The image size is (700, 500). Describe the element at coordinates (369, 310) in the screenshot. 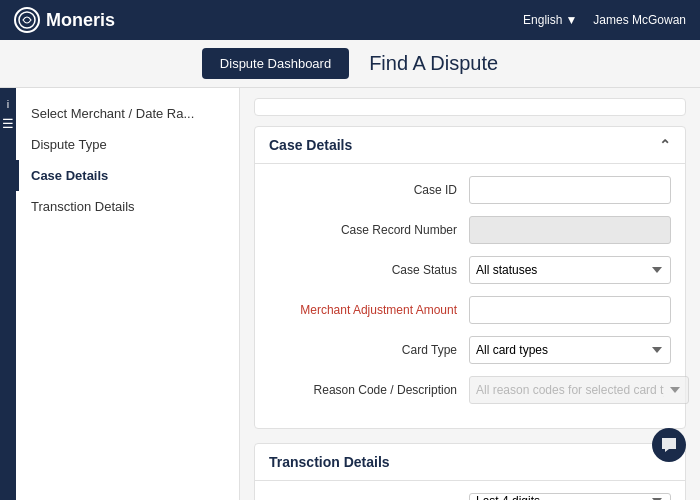

I see `merchant-adjustment-amount-label: Merchant Adjustment Amount` at that location.